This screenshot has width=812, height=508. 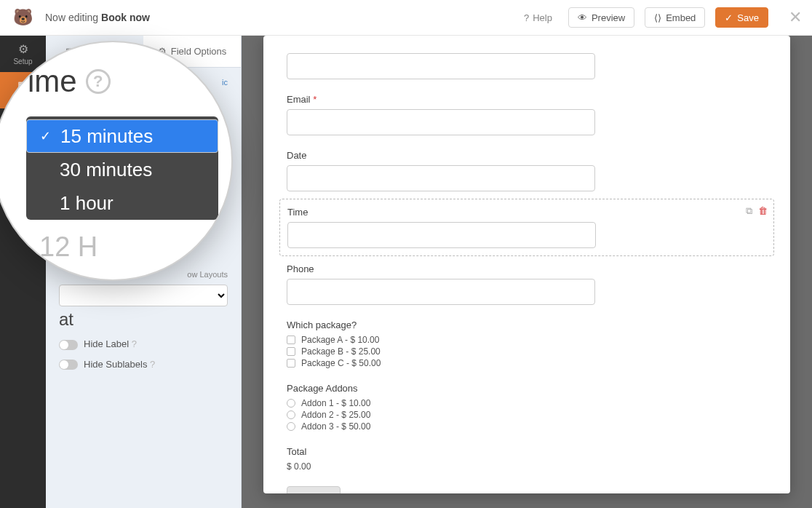 What do you see at coordinates (757, 211) in the screenshot?
I see `field-tools: ⧉🗑` at bounding box center [757, 211].